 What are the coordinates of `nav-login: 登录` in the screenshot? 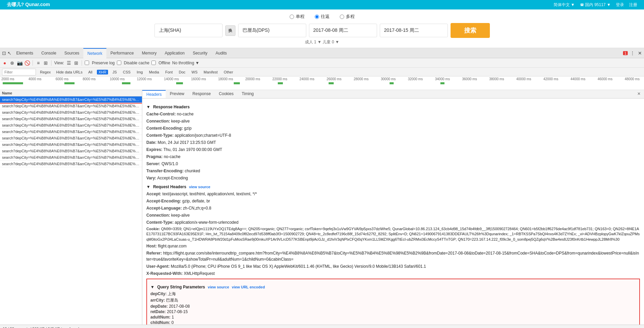 It's located at (620, 5).